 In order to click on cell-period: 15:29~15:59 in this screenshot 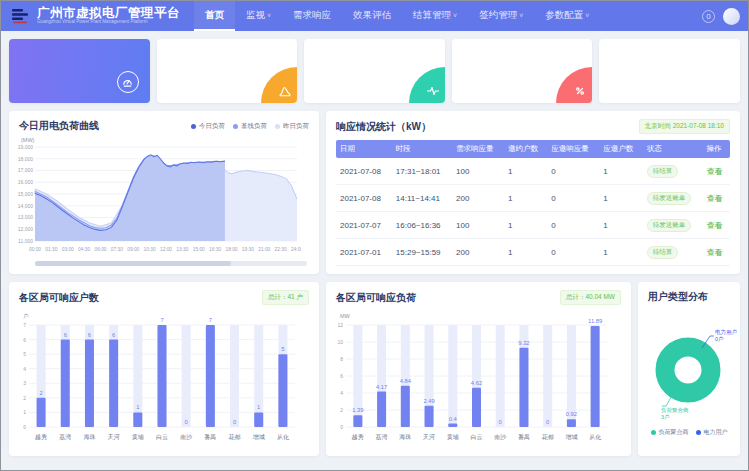, I will do `click(422, 252)`.